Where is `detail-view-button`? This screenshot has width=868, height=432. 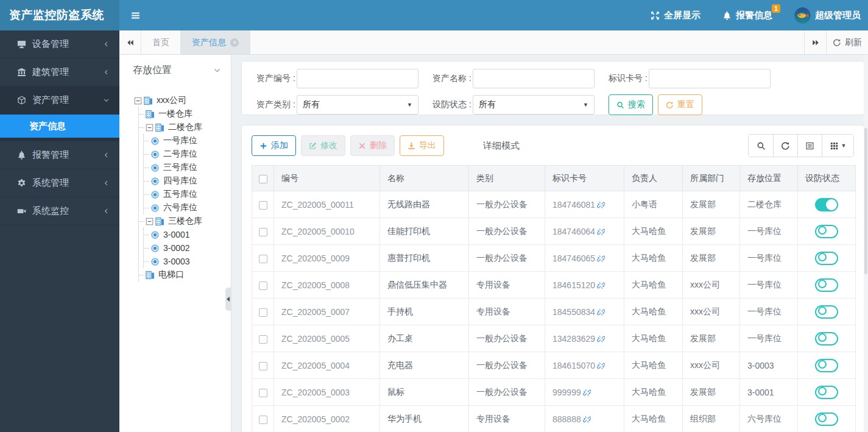
detail-view-button is located at coordinates (810, 146).